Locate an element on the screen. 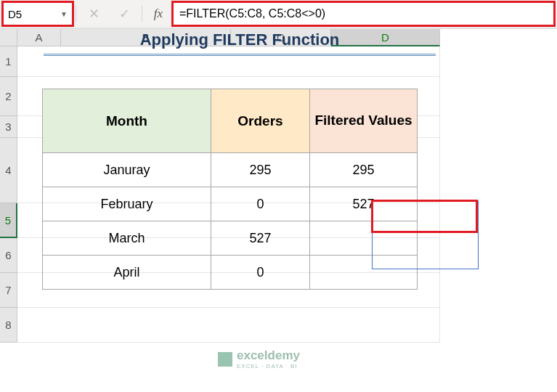 The image size is (557, 392). select-all-corner is located at coordinates (9, 38).